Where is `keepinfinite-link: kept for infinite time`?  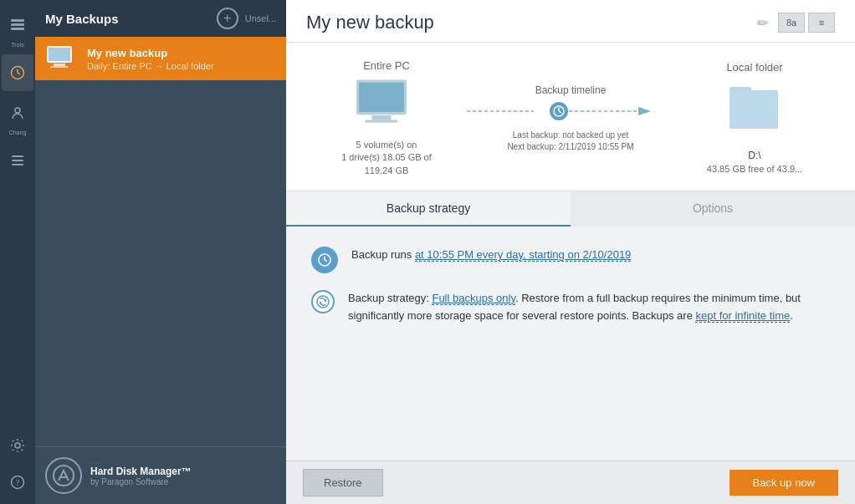
keepinfinite-link: kept for infinite time is located at coordinates (743, 316).